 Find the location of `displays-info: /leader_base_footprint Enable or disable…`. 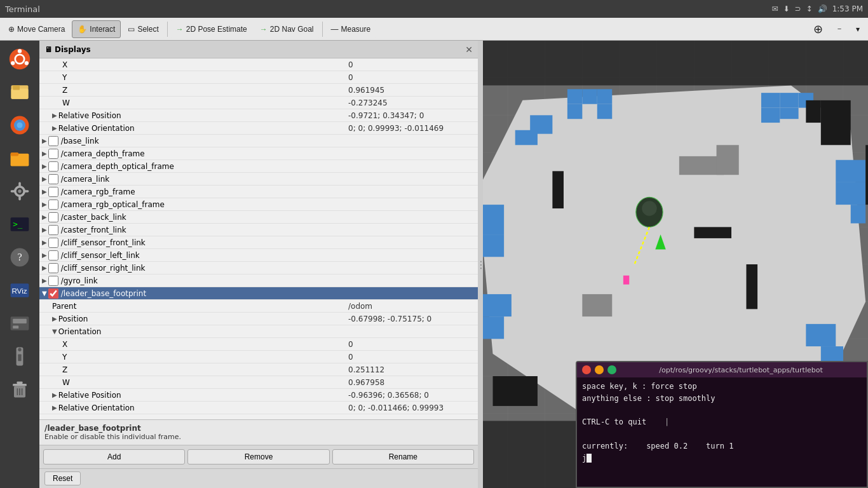

displays-info: /leader_base_footprint Enable or disable… is located at coordinates (259, 432).